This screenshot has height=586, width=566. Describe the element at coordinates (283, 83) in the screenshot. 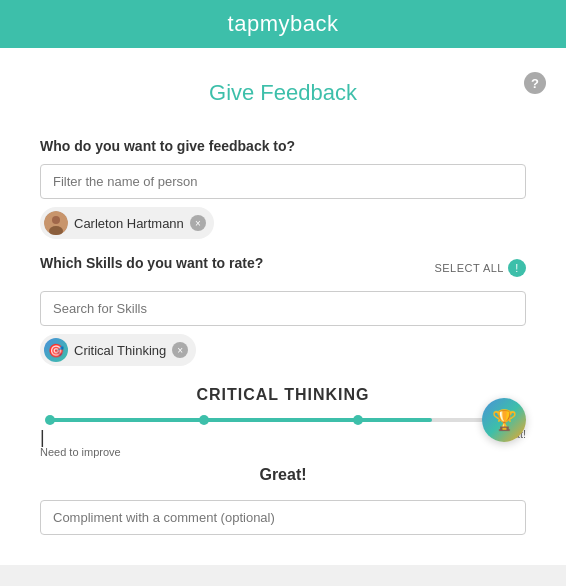

I see `page-title-area: Give Feedback ?` at that location.